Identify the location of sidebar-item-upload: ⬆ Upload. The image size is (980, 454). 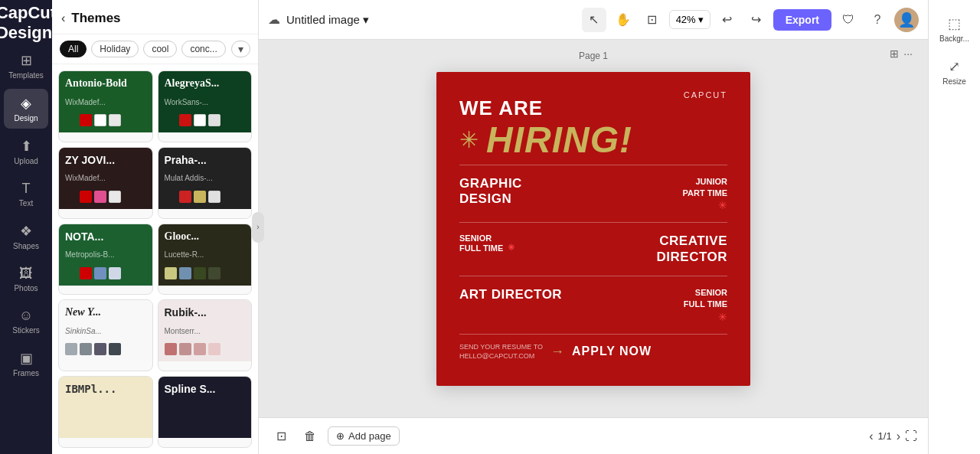
(26, 152).